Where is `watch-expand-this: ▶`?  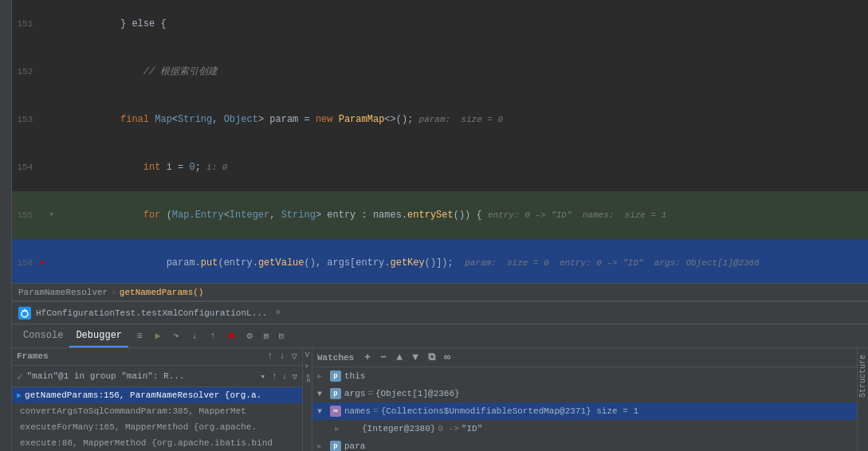
watch-expand-this: ▶ is located at coordinates (323, 376).